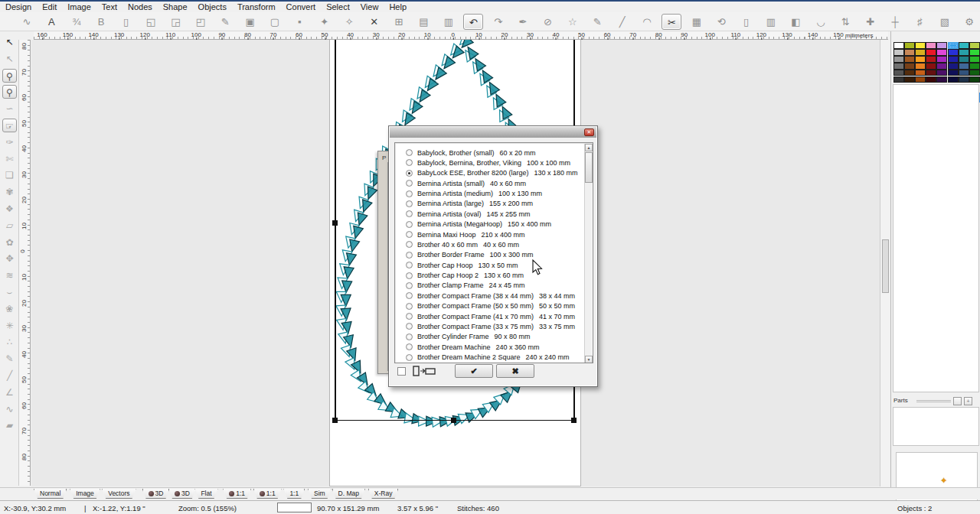 This screenshot has width=980, height=514. I want to click on menu-item-shape: Shape, so click(175, 7).